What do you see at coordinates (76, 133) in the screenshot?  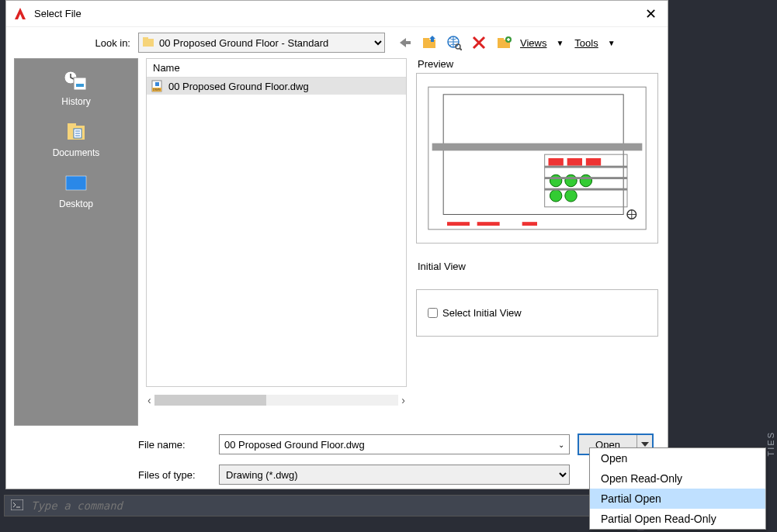 I see `documents-icon` at bounding box center [76, 133].